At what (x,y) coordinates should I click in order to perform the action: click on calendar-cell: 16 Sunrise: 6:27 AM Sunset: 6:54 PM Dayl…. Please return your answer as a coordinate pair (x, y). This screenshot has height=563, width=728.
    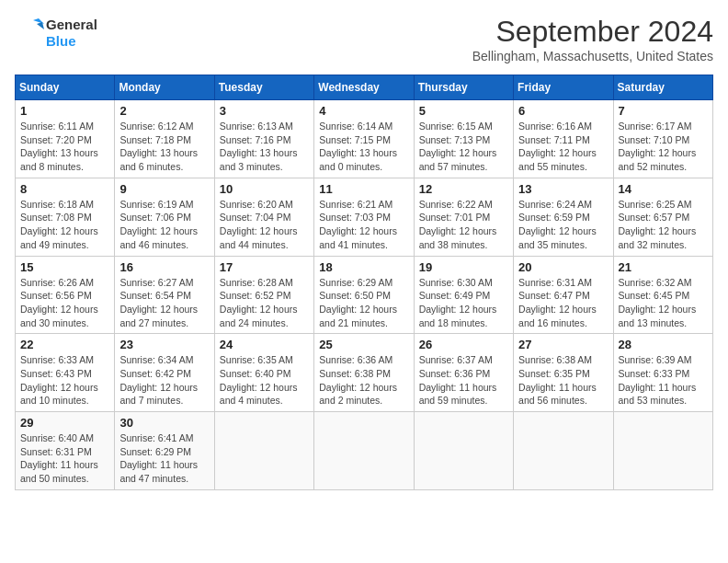
    Looking at the image, I should click on (165, 294).